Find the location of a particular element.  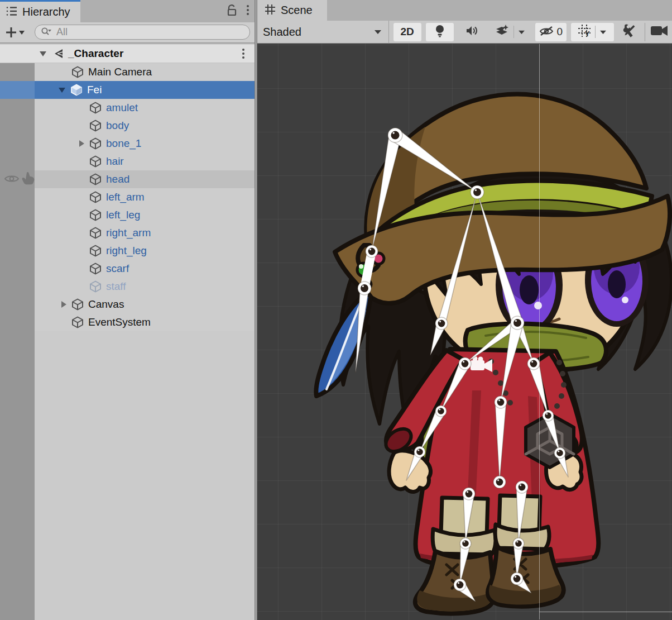

shading-mode-dropdown: Shaded is located at coordinates (323, 32).